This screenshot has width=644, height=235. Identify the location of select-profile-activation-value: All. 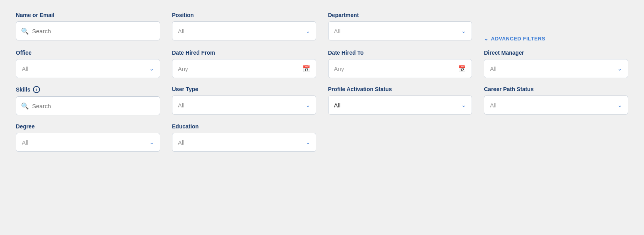
(338, 105).